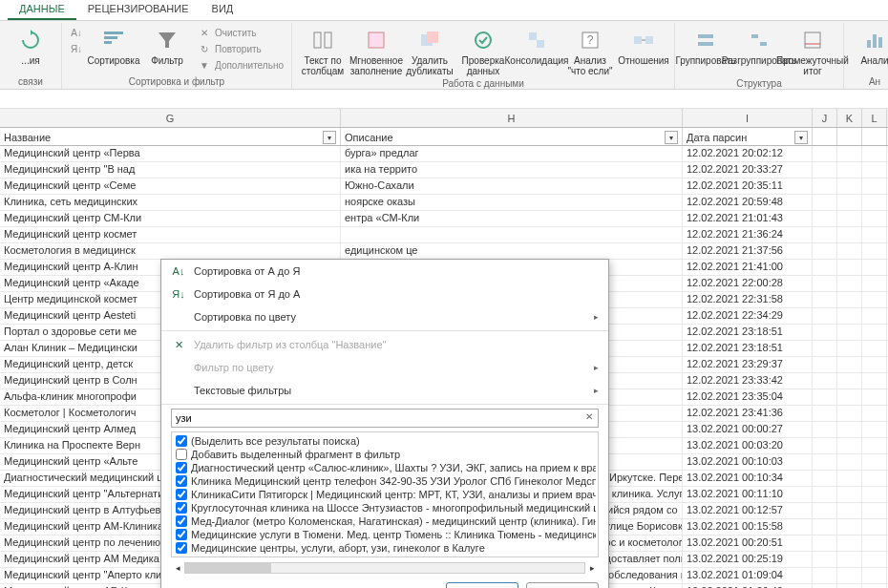 This screenshot has height=588, width=888. Describe the element at coordinates (592, 568) in the screenshot. I see `scroll-right-icon: ▸` at that location.